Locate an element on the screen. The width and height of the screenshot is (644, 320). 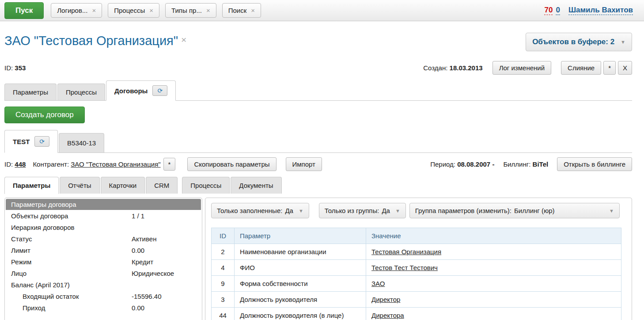
param-label: Статус is located at coordinates (72, 239).